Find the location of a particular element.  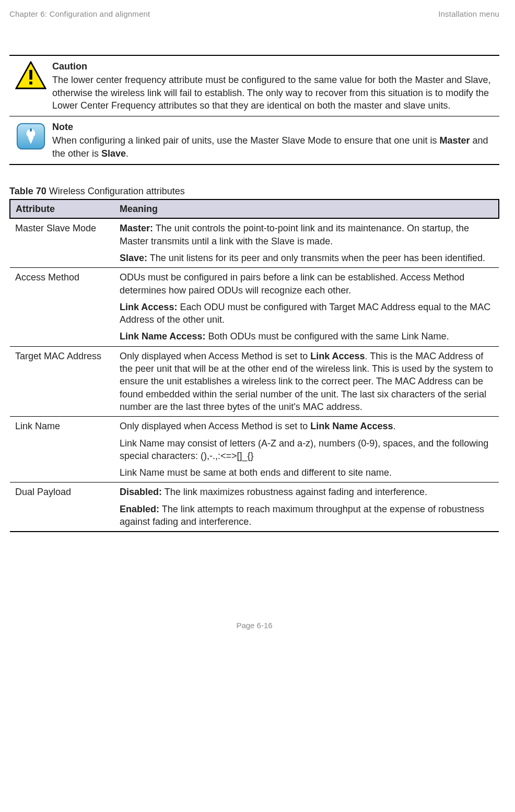

col-header-meaning: Meaning is located at coordinates (307, 209).